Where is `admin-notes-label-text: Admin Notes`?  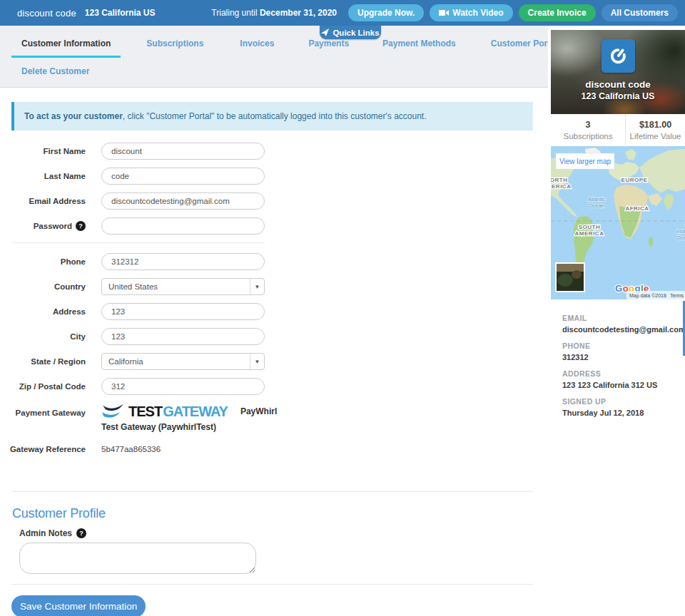 admin-notes-label-text: Admin Notes is located at coordinates (46, 533).